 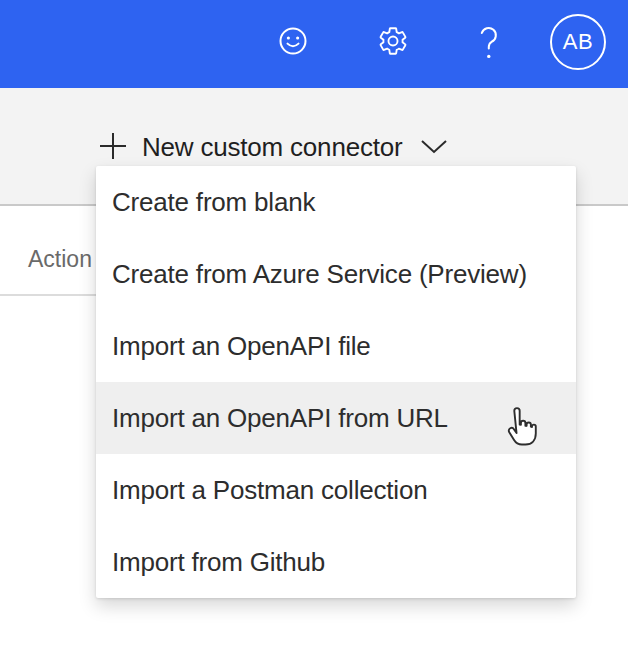 I want to click on menu-item-create-from-blank: Create from blank, so click(x=336, y=202).